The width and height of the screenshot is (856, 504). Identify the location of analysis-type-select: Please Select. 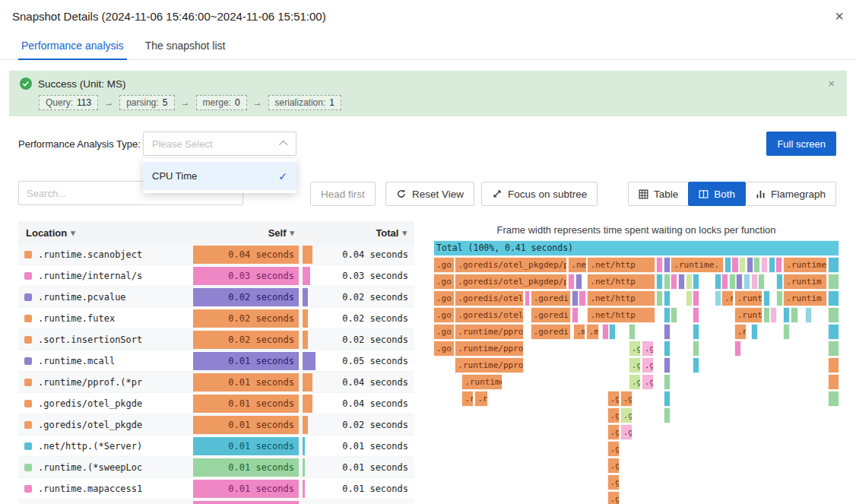
(220, 144).